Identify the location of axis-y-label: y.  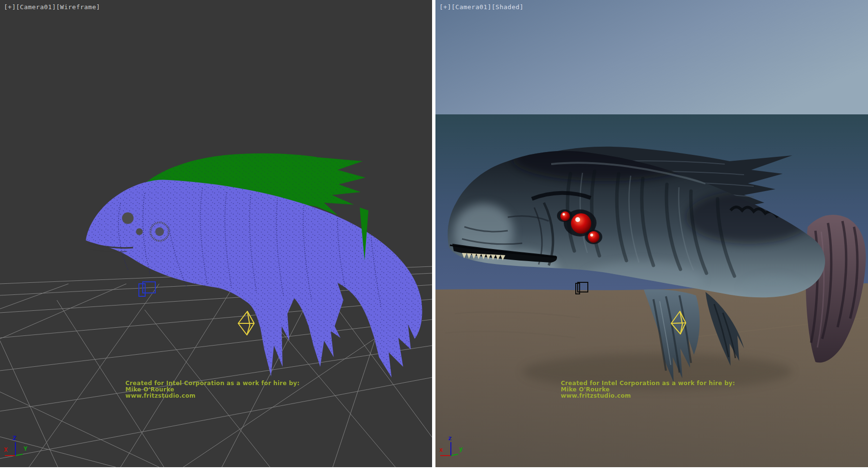
(461, 449).